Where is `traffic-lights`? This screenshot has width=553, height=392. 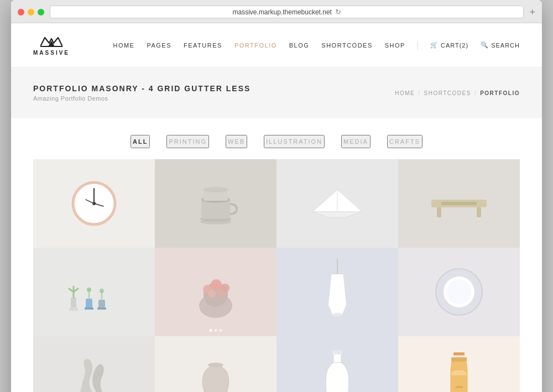 traffic-lights is located at coordinates (31, 12).